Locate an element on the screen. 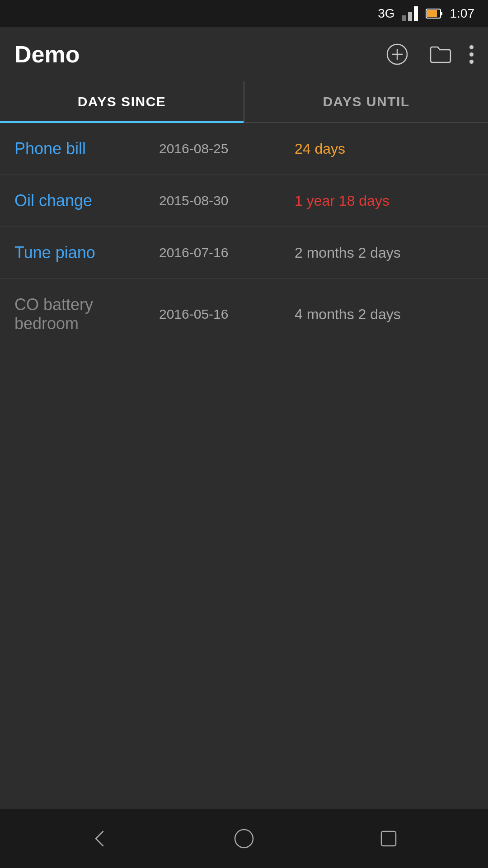 Image resolution: width=488 pixels, height=868 pixels. item-duration-phone-bill: 24 days is located at coordinates (380, 149).